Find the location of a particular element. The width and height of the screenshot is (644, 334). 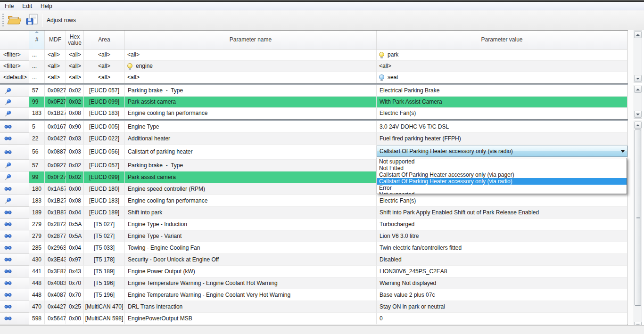

cell-parameter-value: LION30V6_245PS_C2EA8 is located at coordinates (502, 271).